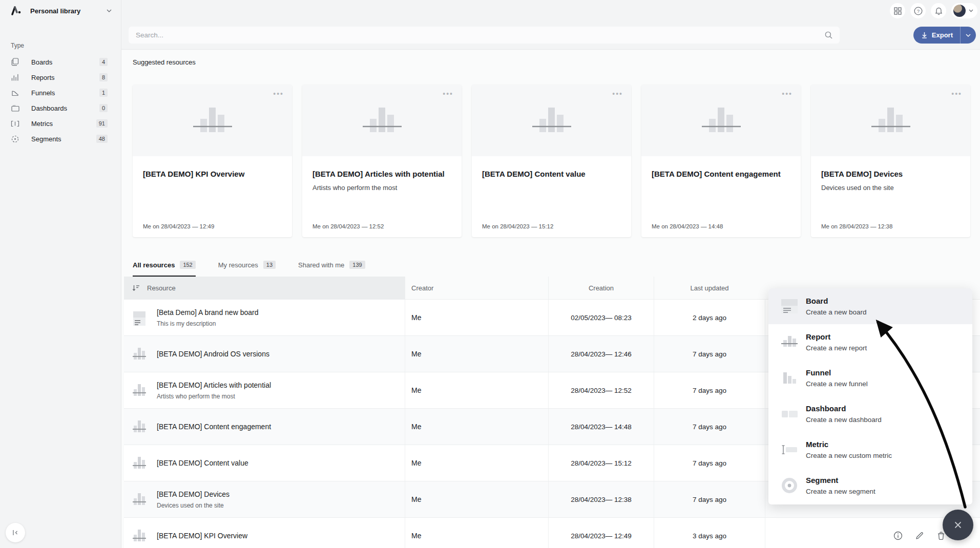 This screenshot has width=980, height=548. What do you see at coordinates (102, 139) in the screenshot?
I see `sidebar-item-count: 48` at bounding box center [102, 139].